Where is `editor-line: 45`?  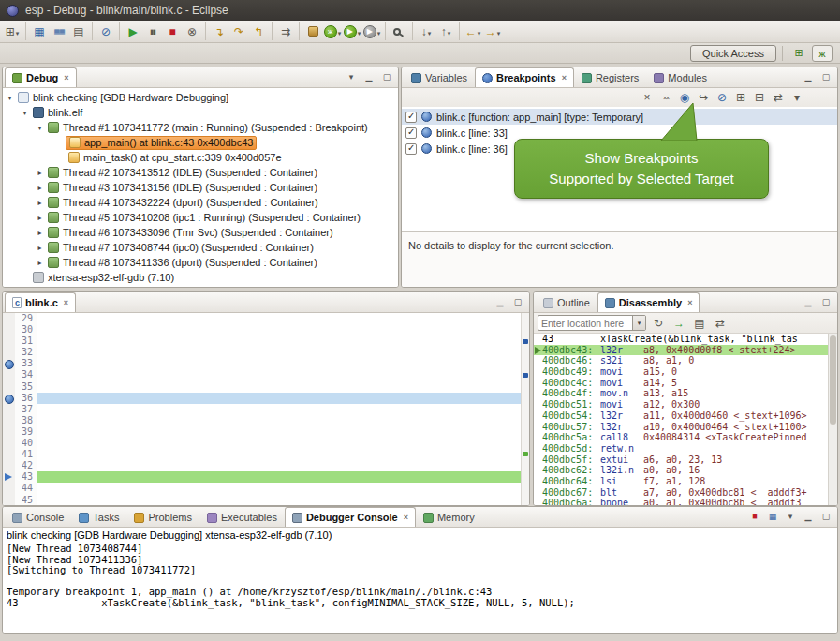 editor-line: 45 is located at coordinates (262, 500).